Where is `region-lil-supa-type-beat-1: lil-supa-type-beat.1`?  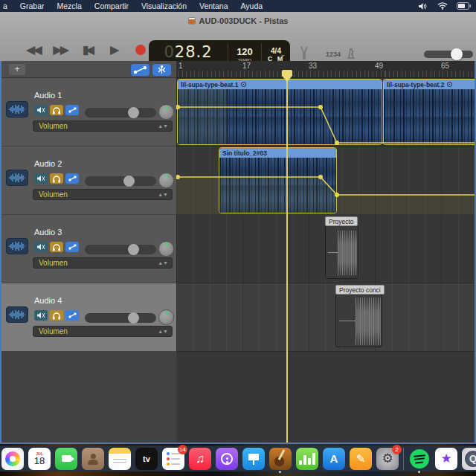 region-lil-supa-type-beat-1: lil-supa-type-beat.1 is located at coordinates (280, 112).